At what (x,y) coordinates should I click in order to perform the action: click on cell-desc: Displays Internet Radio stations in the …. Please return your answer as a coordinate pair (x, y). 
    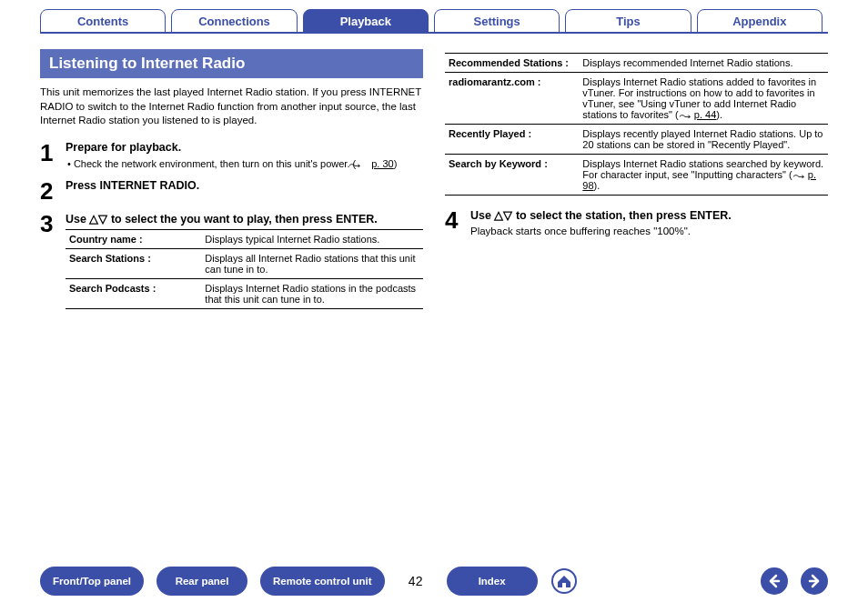
    Looking at the image, I should click on (312, 295).